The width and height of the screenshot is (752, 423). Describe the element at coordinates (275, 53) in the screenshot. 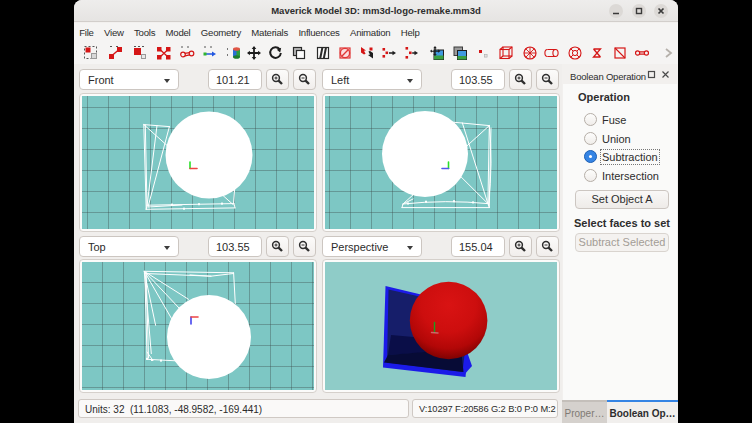

I see `rotate-tool-icon` at that location.